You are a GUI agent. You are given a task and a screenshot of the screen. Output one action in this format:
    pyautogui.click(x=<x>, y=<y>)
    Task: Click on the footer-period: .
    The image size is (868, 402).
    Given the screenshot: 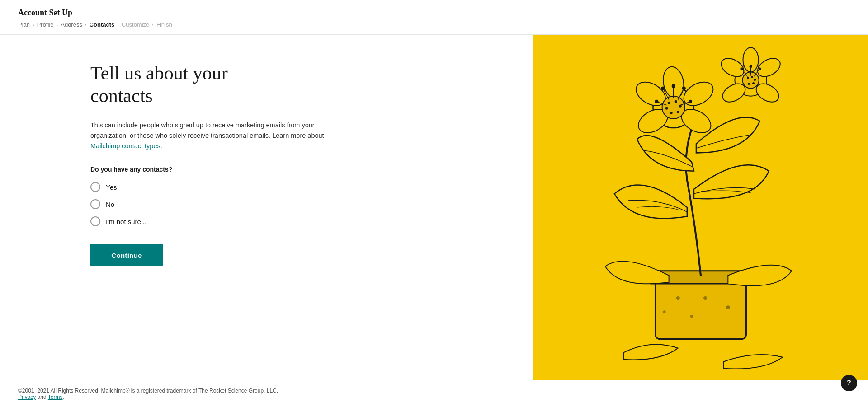 What is the action you would take?
    pyautogui.click(x=63, y=397)
    